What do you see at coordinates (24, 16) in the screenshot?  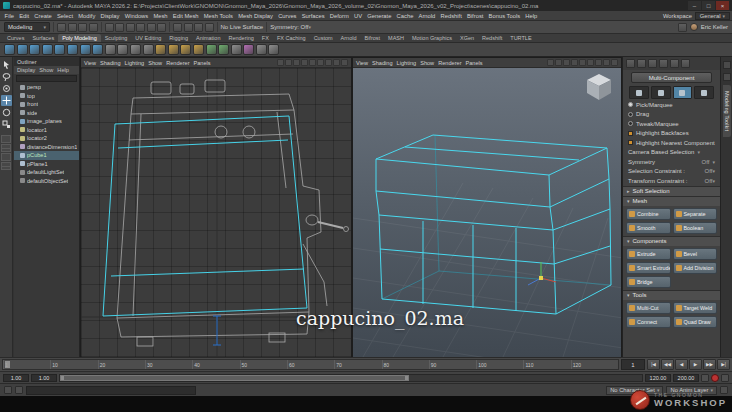 I see `menu-item: Edit` at bounding box center [24, 16].